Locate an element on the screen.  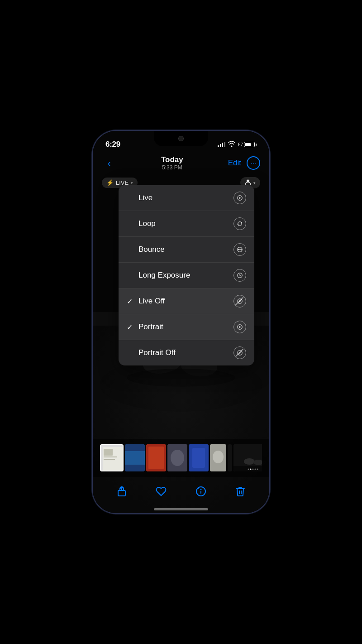
loop-label: Loop is located at coordinates (147, 224).